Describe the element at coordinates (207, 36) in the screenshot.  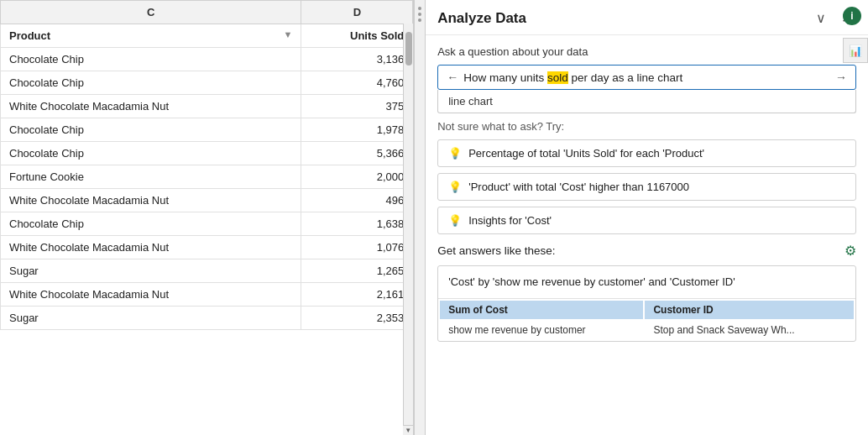
I see `data-header-row: Product ▼ Units Sold` at that location.